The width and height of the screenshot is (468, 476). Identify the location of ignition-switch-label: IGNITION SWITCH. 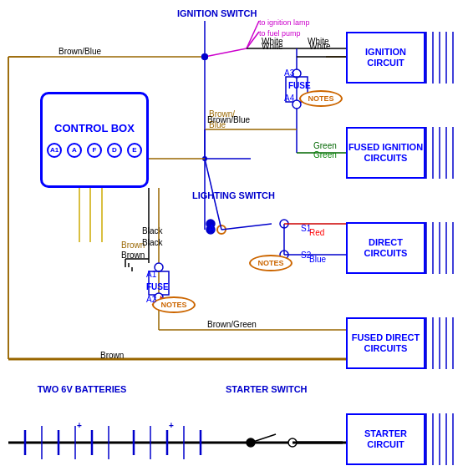
(211, 13).